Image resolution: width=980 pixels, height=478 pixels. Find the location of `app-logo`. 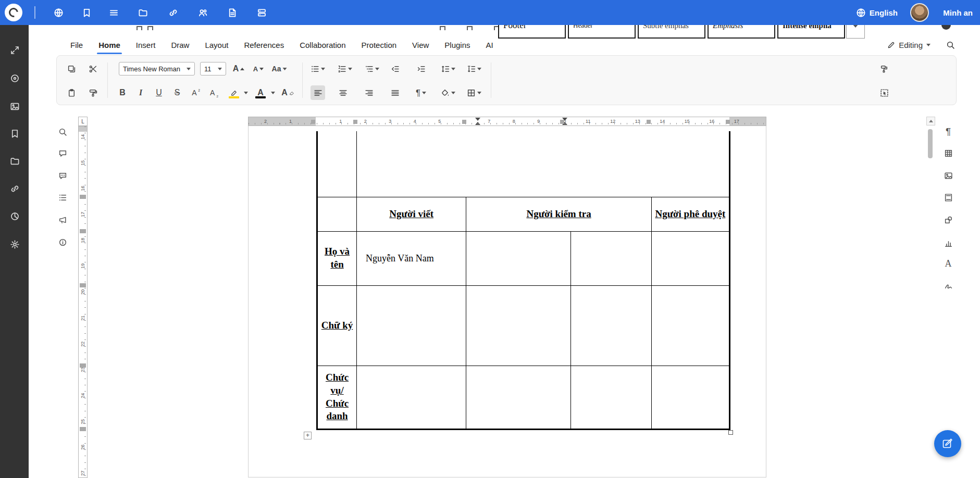

app-logo is located at coordinates (14, 12).